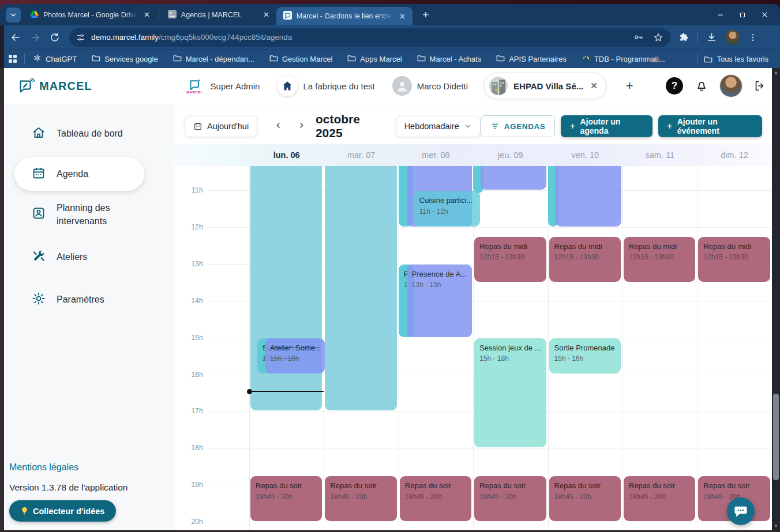 This screenshot has width=780, height=532. Describe the element at coordinates (16, 37) in the screenshot. I see `back-button` at that location.